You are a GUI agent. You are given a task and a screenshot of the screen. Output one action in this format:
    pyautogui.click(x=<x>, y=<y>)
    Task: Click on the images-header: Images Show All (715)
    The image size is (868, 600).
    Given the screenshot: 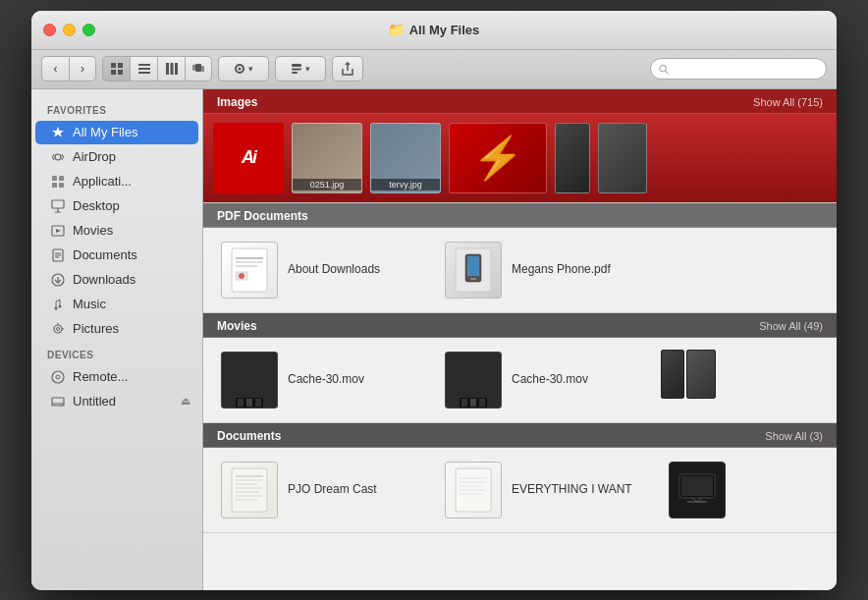 What is the action you would take?
    pyautogui.click(x=520, y=102)
    